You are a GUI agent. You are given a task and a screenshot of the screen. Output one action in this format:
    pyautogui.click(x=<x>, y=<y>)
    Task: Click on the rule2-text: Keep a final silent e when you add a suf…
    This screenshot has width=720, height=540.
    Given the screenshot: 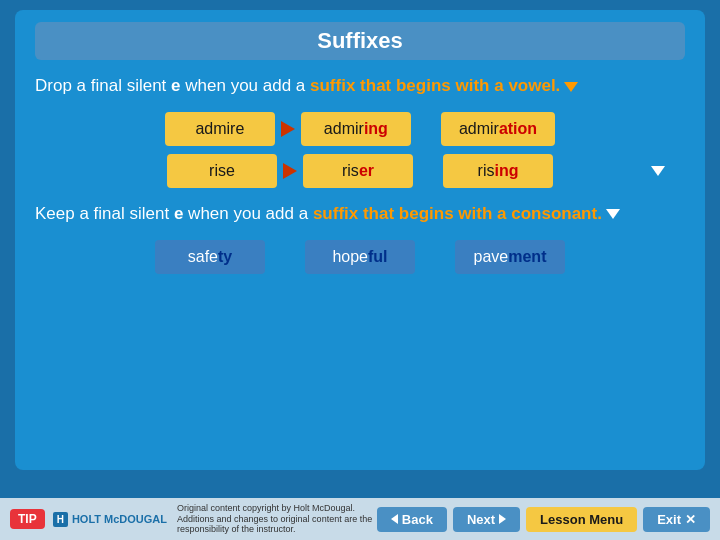 What is the action you would take?
    pyautogui.click(x=360, y=214)
    